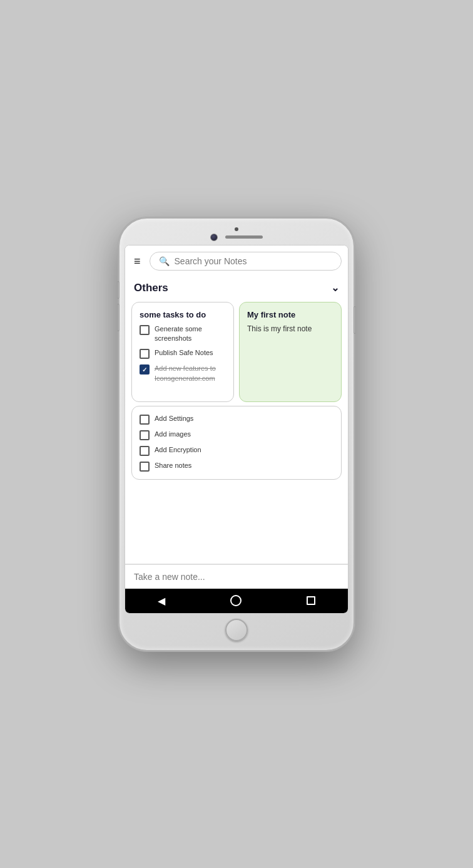 Image resolution: width=473 pixels, height=868 pixels. Describe the element at coordinates (236, 352) in the screenshot. I see `notes-grid-row1: some tasks to do Generate some screensho…` at that location.